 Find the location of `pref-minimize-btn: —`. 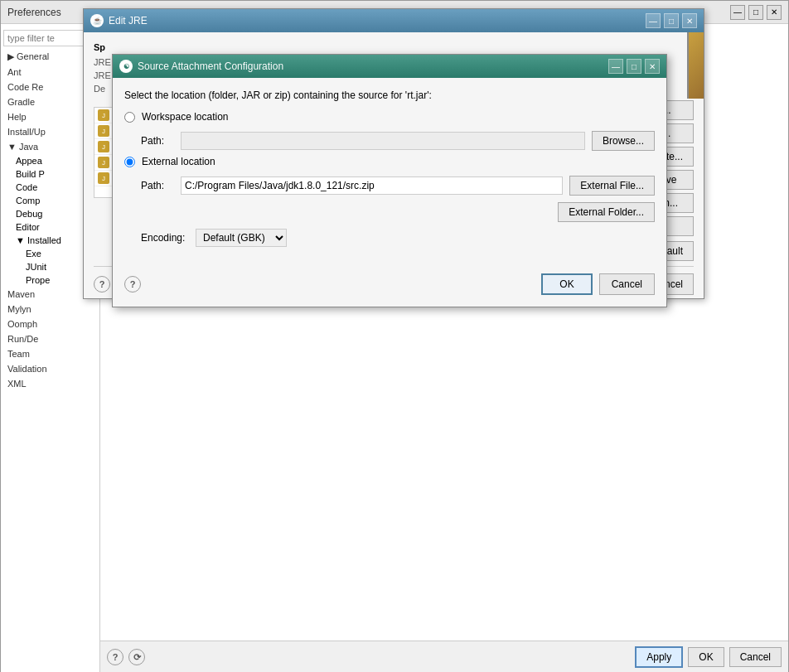

pref-minimize-btn: — is located at coordinates (738, 12).